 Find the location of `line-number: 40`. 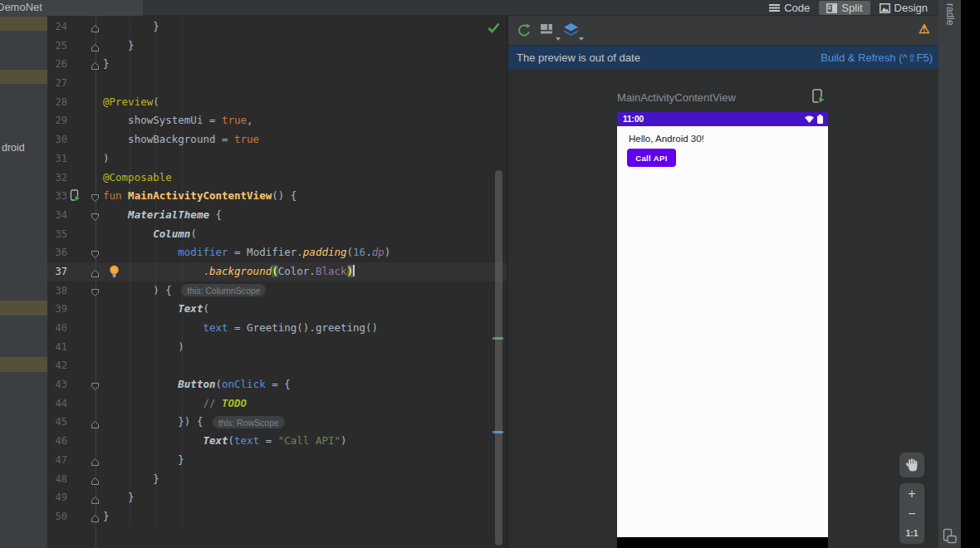

line-number: 40 is located at coordinates (57, 329).